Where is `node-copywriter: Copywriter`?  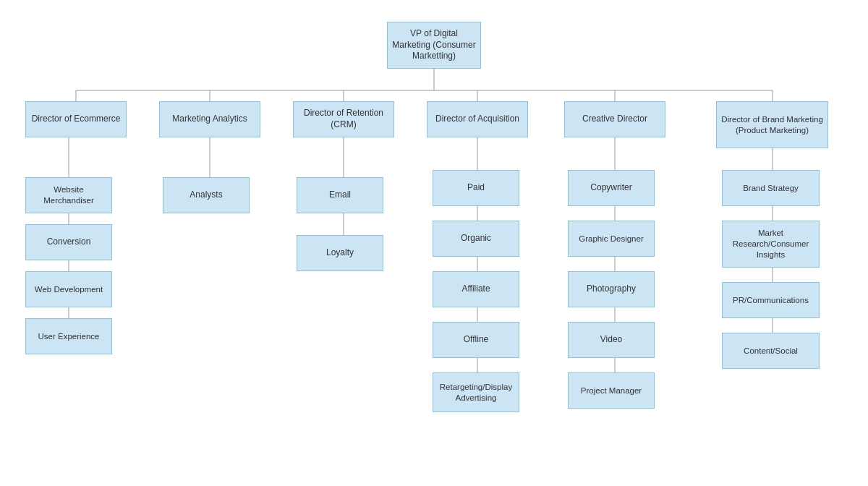
node-copywriter: Copywriter is located at coordinates (611, 188).